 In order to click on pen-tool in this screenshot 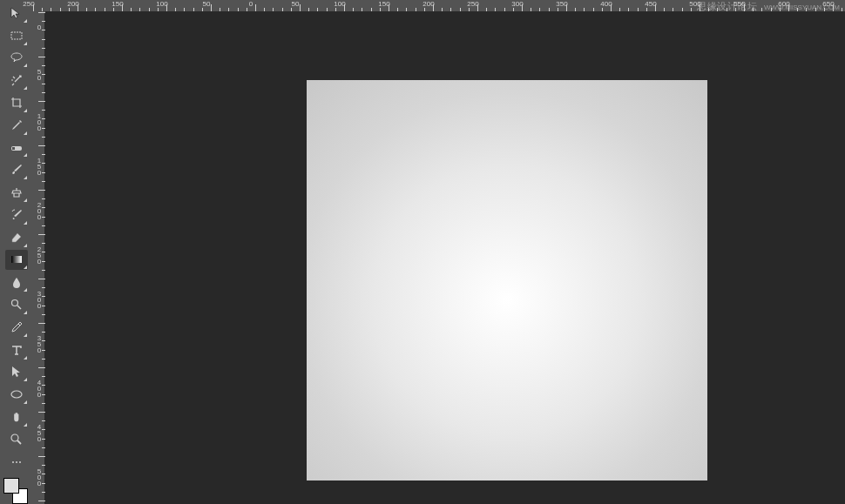, I will do `click(17, 327)`.